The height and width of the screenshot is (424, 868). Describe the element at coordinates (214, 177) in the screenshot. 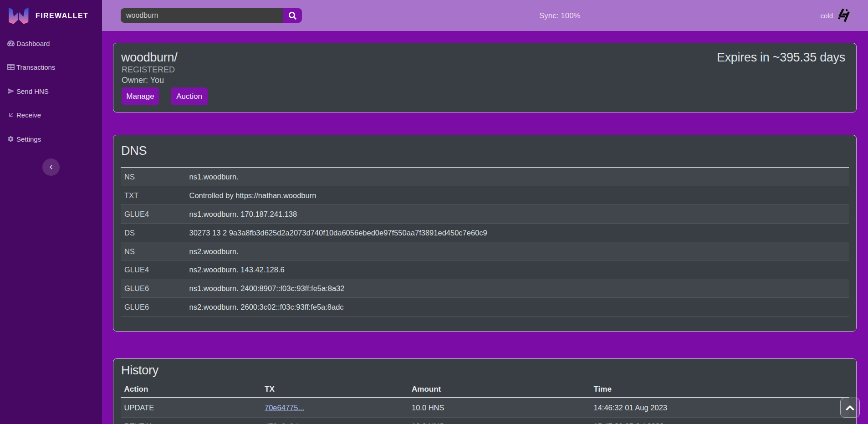

I see `dns-record-value: ns1.woodburn.` at that location.